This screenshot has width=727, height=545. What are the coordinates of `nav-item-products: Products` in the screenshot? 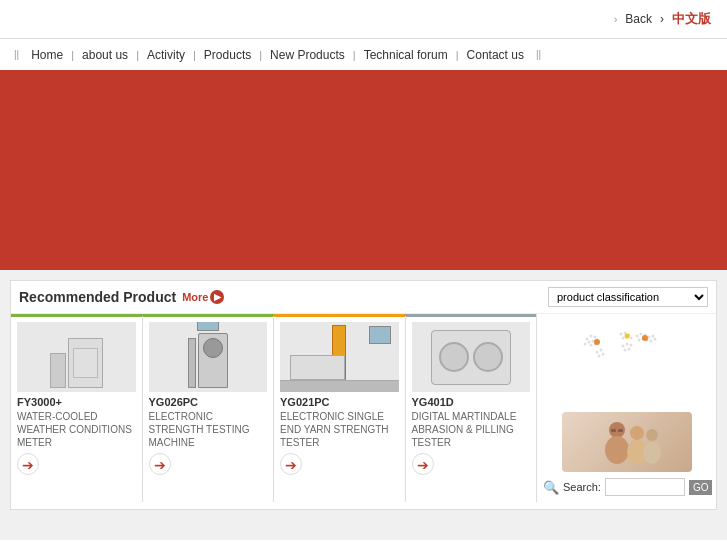 It's located at (228, 55).